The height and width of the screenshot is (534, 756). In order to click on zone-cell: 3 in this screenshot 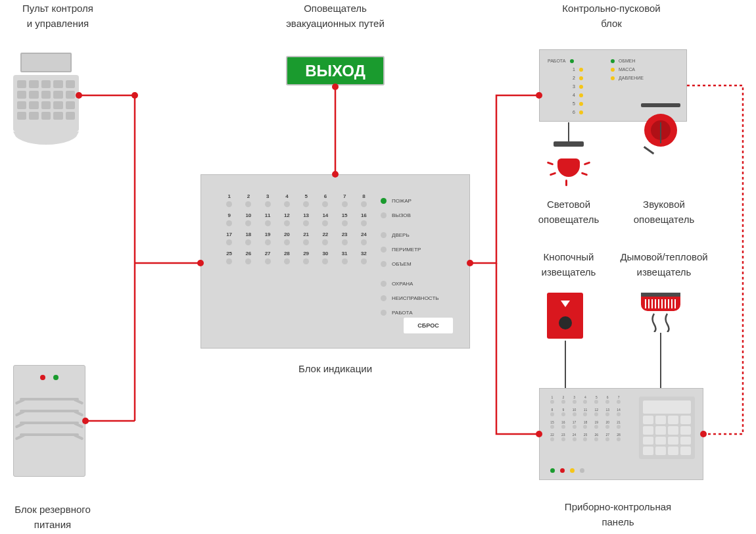, I will do `click(268, 200)`.